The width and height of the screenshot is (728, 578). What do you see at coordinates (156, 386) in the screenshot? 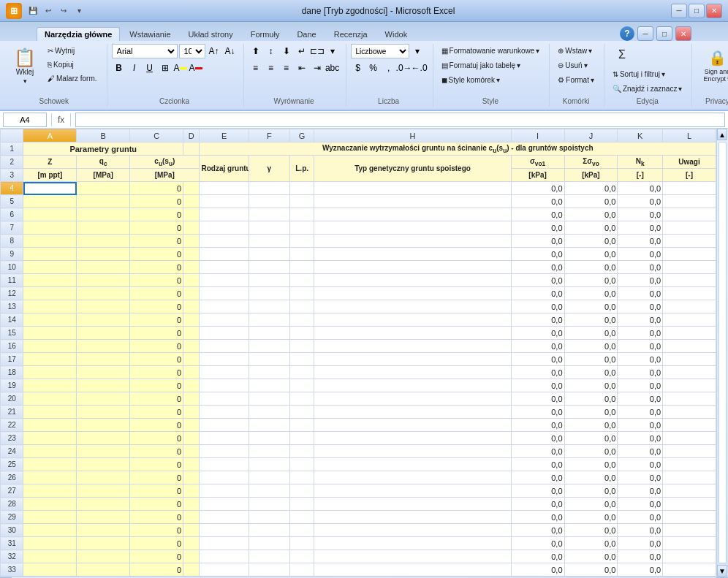
I see `cell-c19: 0` at bounding box center [156, 386].